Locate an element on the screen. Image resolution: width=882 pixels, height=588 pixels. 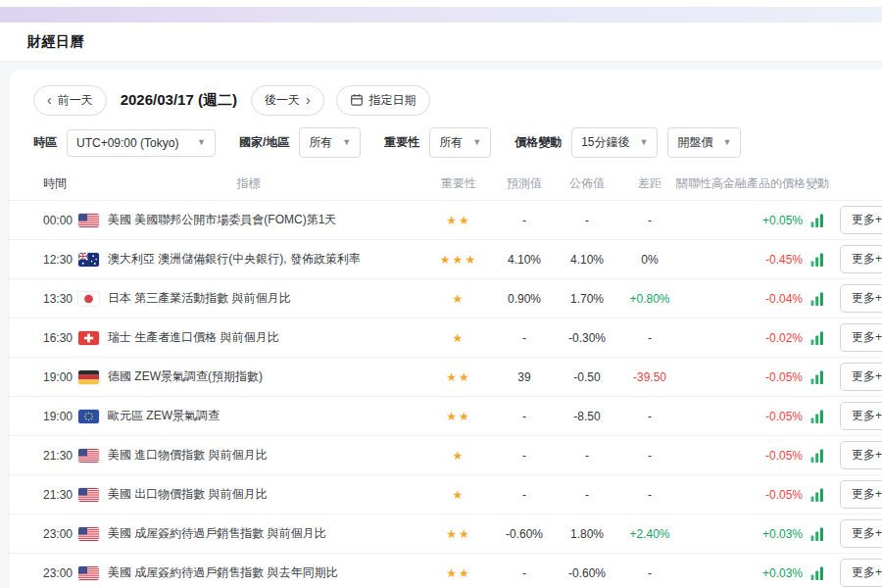
price-change-basis-value: 開盤價 is located at coordinates (695, 143).